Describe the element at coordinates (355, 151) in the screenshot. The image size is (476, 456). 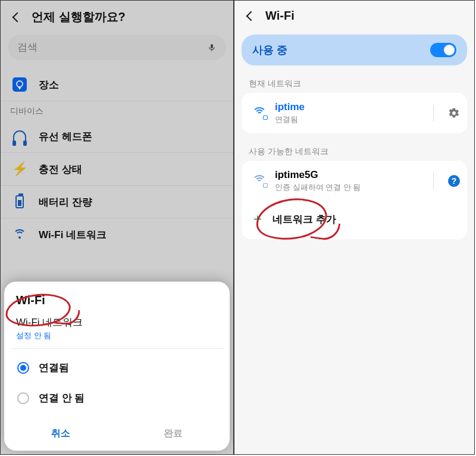
I see `section-available-network: 사용 가능한 네트워크` at that location.